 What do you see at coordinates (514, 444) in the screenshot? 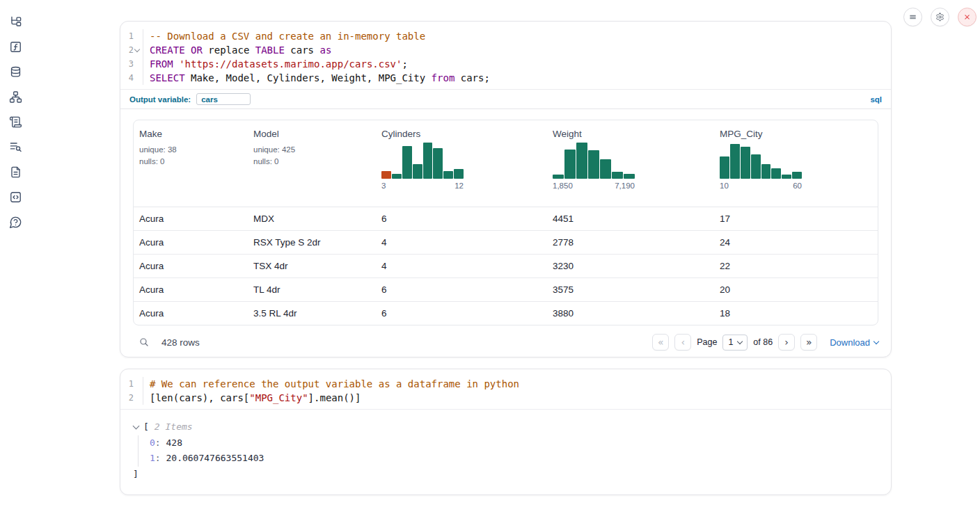
I see `tree-entry: 0: 428` at bounding box center [514, 444].